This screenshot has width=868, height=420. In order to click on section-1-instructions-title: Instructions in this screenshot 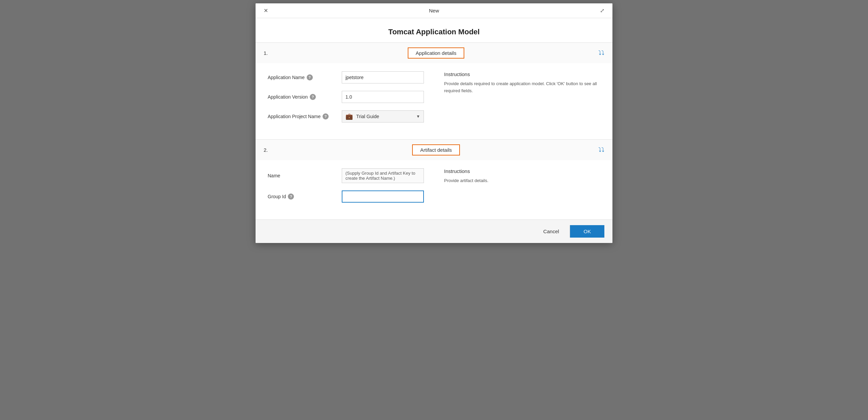, I will do `click(522, 74)`.